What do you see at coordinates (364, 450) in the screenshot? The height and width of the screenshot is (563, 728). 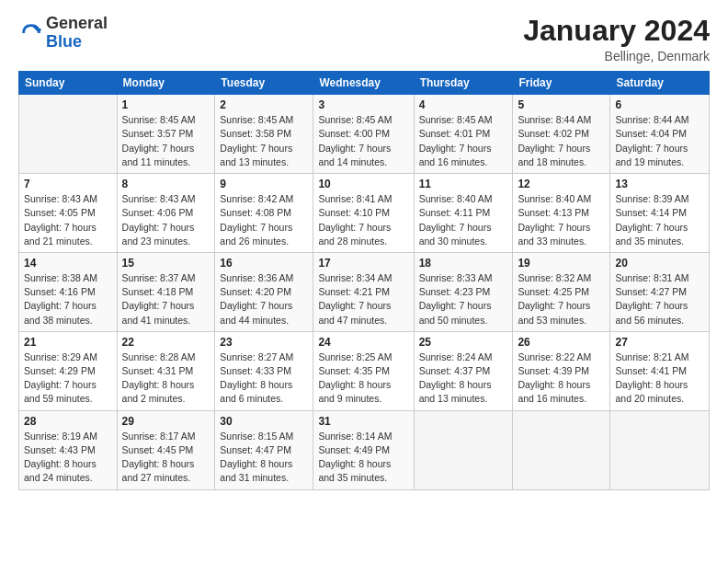 I see `week-row-4: 28Sunrise: 8:19 AMSunset: 4:43 PMDayligh…` at bounding box center [364, 450].